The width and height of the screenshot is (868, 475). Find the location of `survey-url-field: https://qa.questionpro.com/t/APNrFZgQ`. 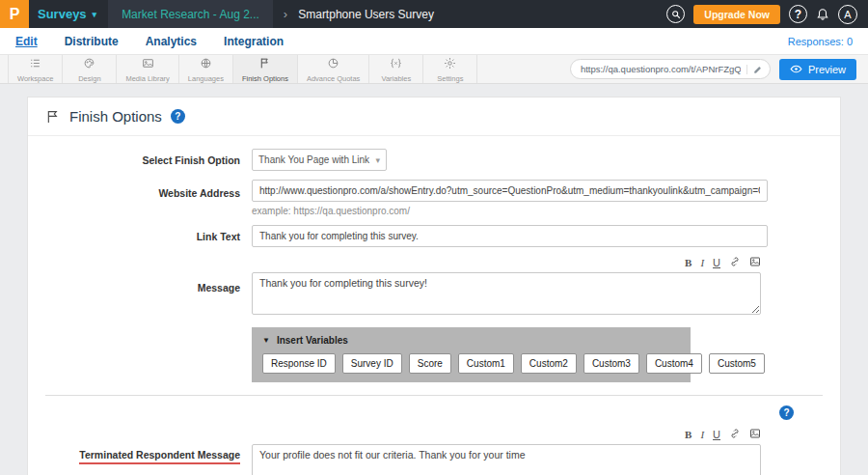

survey-url-field: https://qa.questionpro.com/t/APNrFZgQ is located at coordinates (670, 70).